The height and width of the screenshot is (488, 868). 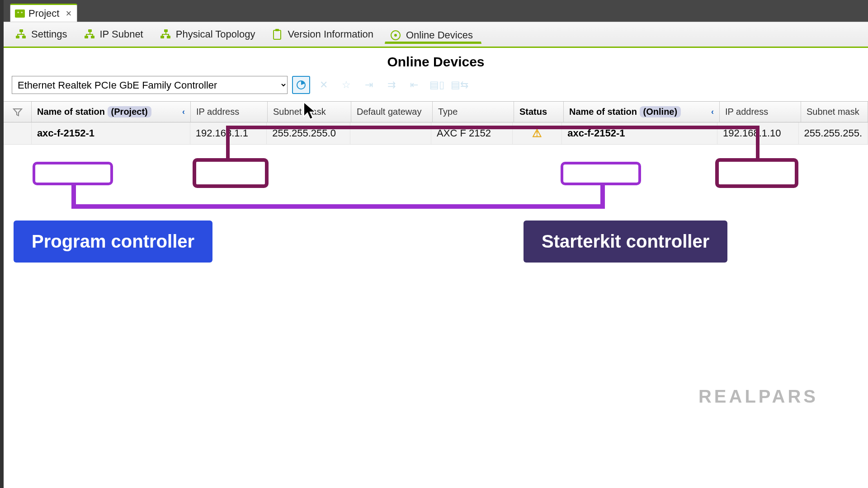 I want to click on online-radar-icon, so click(x=396, y=35).